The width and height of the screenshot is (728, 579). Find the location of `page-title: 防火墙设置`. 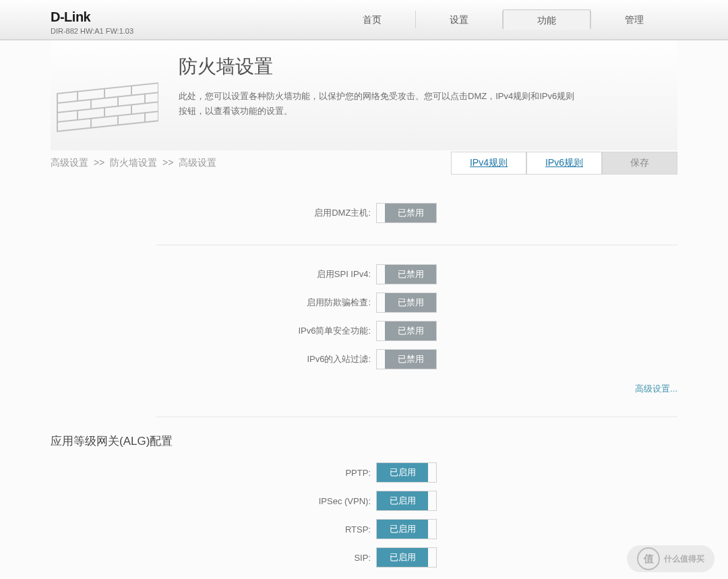

page-title: 防火墙设置 is located at coordinates (428, 67).